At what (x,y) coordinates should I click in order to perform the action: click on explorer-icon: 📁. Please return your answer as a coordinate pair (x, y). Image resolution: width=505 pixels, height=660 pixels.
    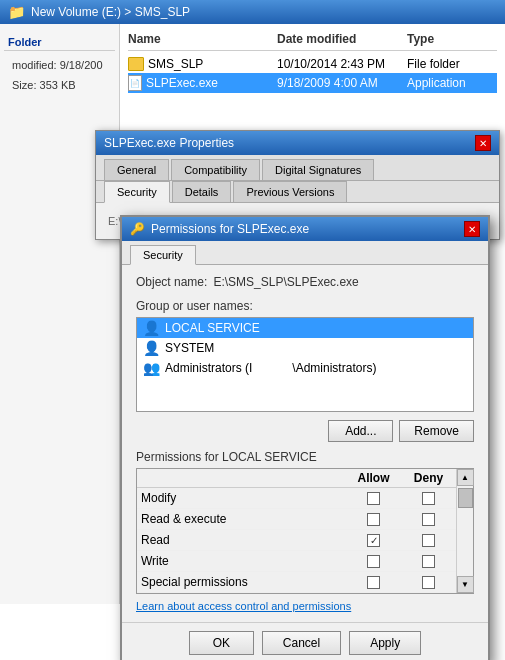
    Looking at the image, I should click on (16, 12).